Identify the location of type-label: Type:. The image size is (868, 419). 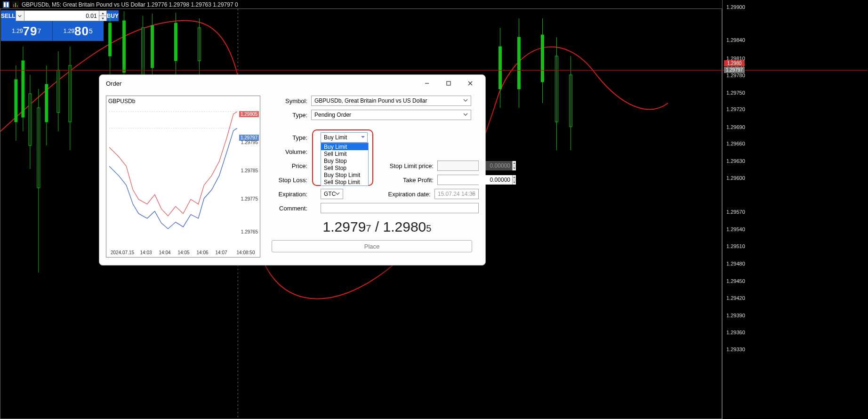
(291, 115).